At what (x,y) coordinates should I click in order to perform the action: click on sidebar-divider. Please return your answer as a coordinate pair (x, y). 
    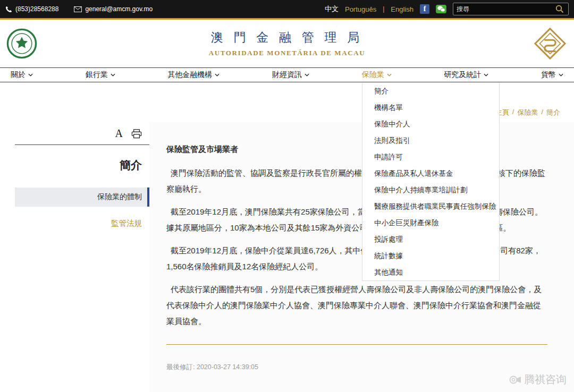
    Looking at the image, I should click on (82, 144).